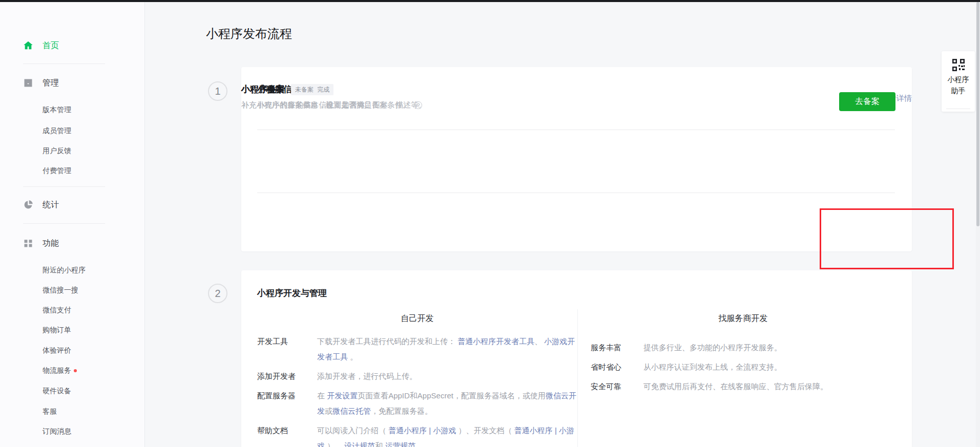 This screenshot has height=447, width=980. What do you see at coordinates (713, 347) in the screenshot?
I see `text-segment: 提供多行业、多功能的小程序开发服务。` at bounding box center [713, 347].